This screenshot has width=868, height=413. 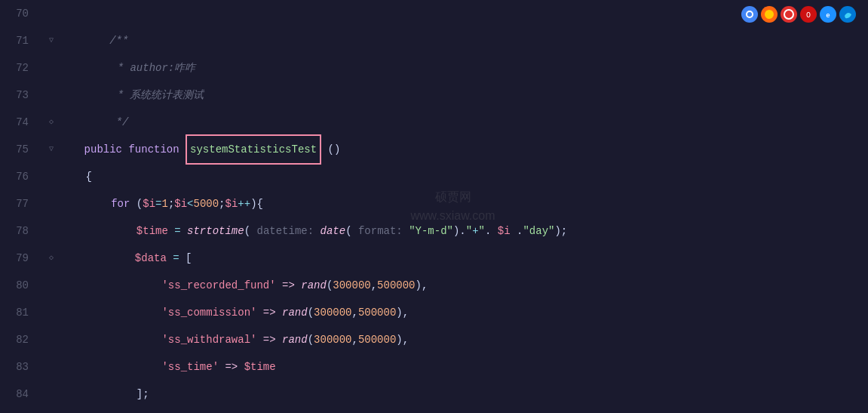 What do you see at coordinates (457, 231) in the screenshot?
I see `code-line-78: $time = strtotime ( datetime: date ( for…` at bounding box center [457, 231].